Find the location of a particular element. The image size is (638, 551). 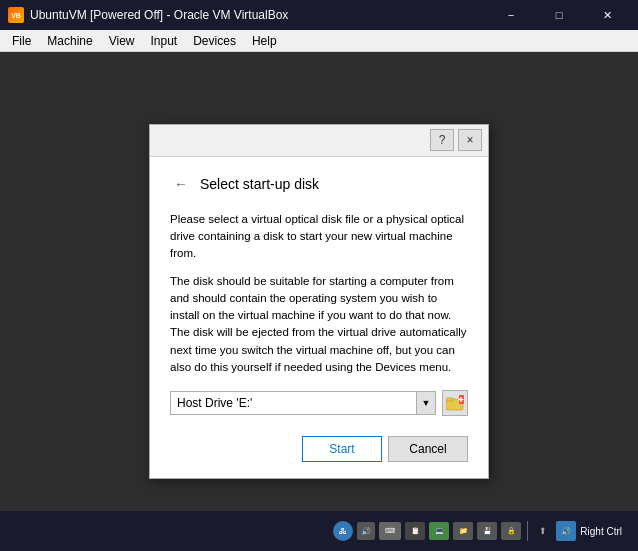

back-button: ← is located at coordinates (181, 184).